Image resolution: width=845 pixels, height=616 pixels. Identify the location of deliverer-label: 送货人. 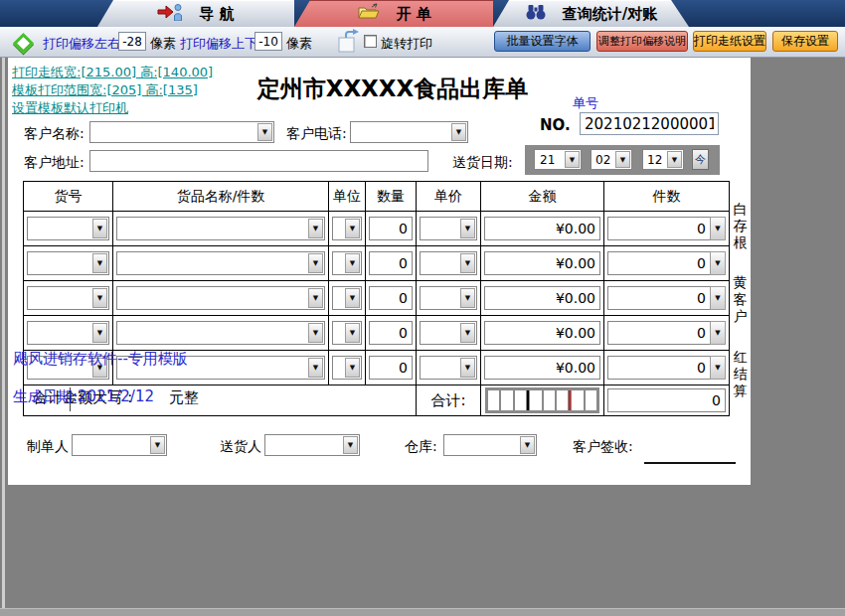
(241, 447).